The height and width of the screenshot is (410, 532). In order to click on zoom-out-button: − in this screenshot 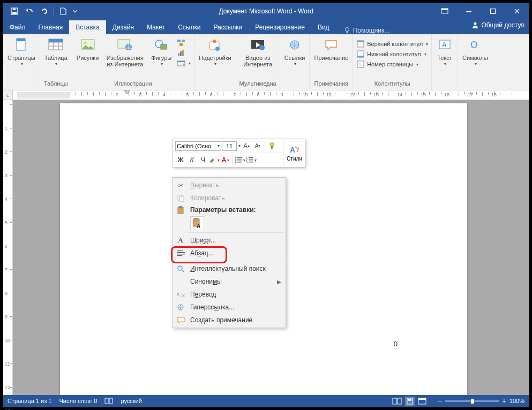, I will do `click(439, 401)`.